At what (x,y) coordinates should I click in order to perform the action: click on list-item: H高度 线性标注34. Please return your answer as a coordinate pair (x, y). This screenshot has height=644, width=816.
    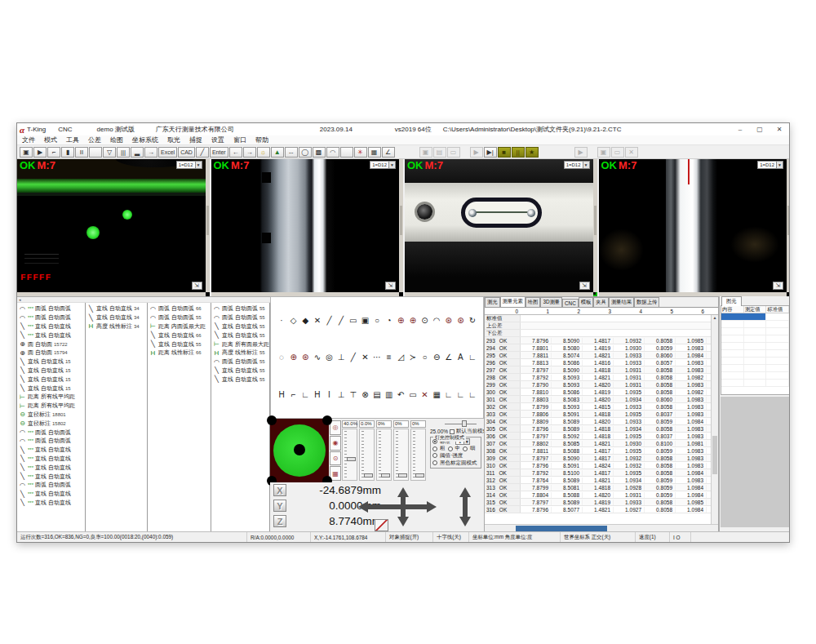
    Looking at the image, I should click on (116, 326).